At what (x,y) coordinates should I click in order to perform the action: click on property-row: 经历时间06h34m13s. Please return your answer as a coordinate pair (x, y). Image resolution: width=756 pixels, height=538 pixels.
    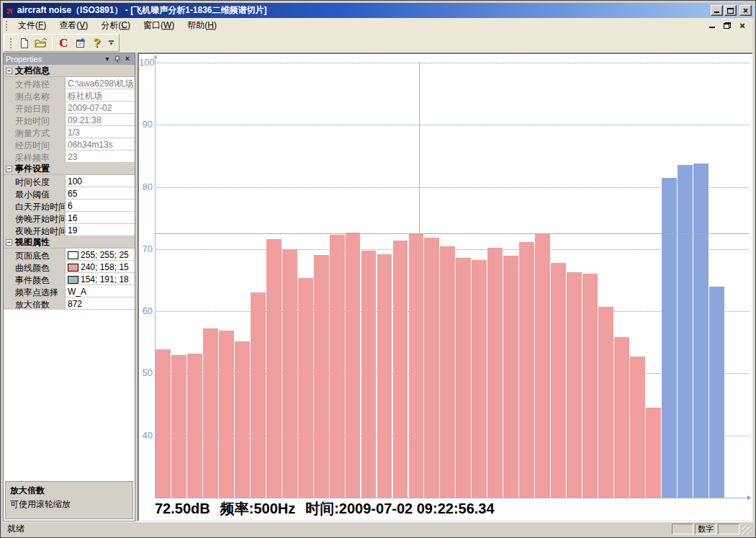
    Looking at the image, I should click on (69, 144).